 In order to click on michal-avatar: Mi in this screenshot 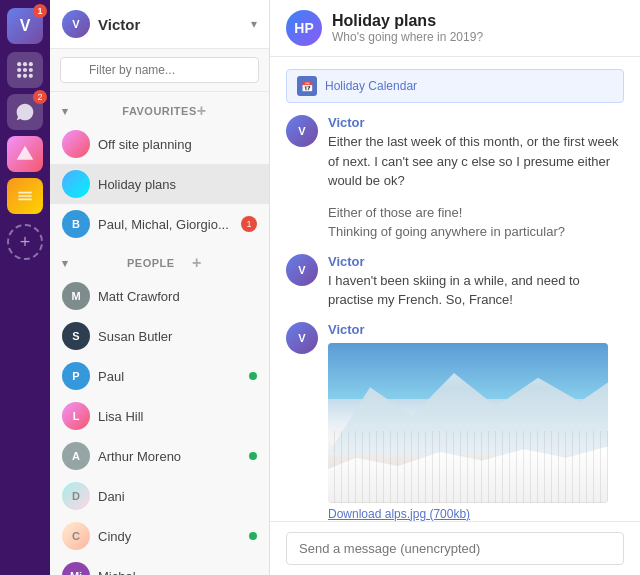, I will do `click(76, 568)`.